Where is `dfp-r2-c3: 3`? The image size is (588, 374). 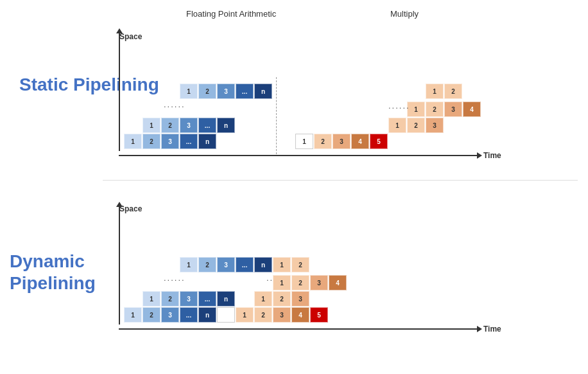 dfp-r2-c3: 3 is located at coordinates (189, 299).